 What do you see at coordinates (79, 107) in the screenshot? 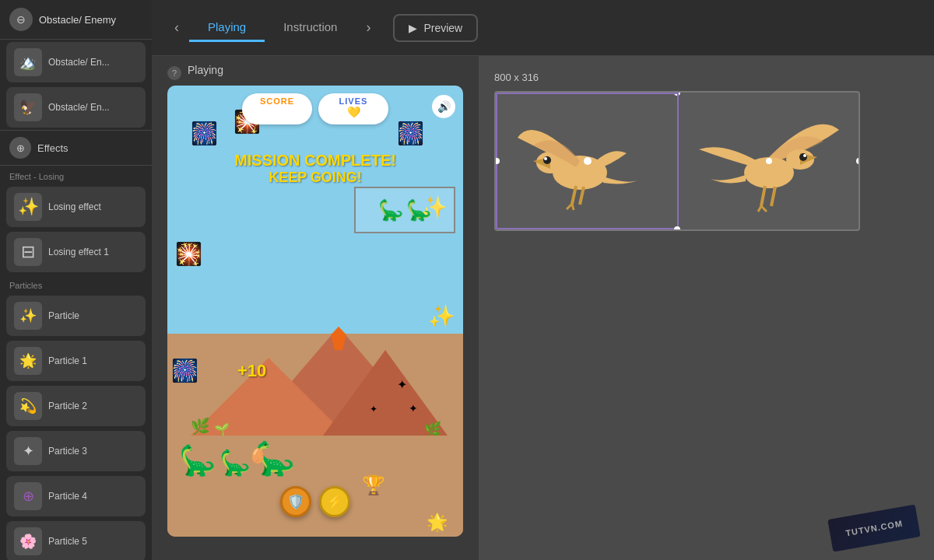
I see `obstacle2-label: Obstacle/ En...` at bounding box center [79, 107].